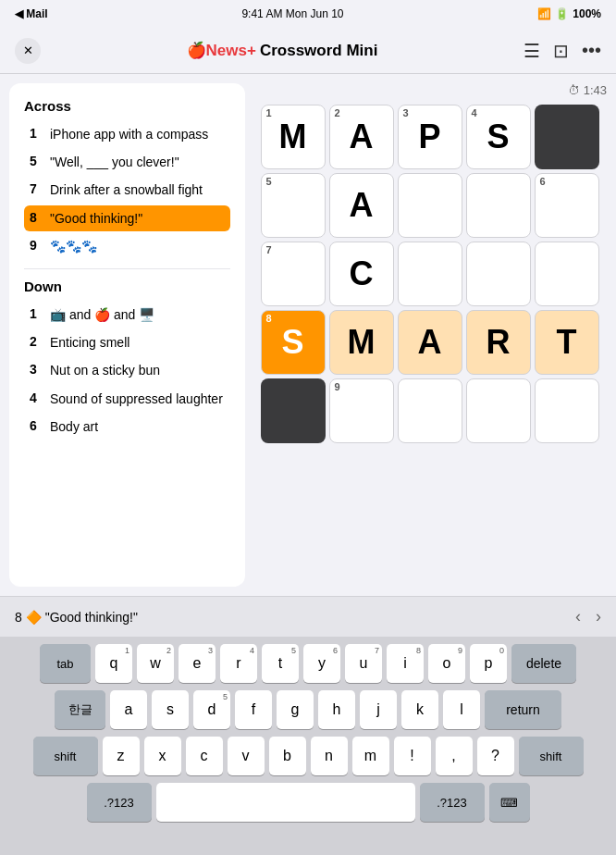 This screenshot has width=616, height=855. Describe the element at coordinates (454, 756) in the screenshot. I see `comma-key: ,` at that location.